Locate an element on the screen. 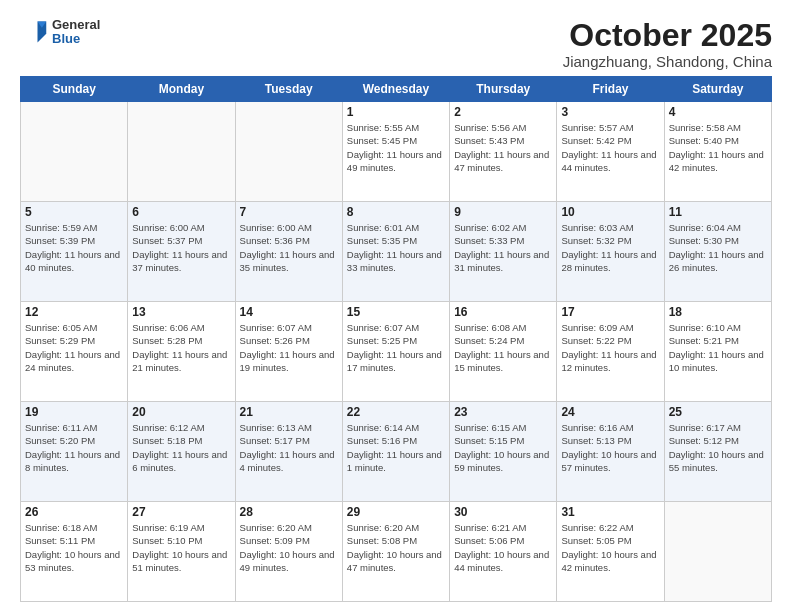 The image size is (792, 612). logo-general: General is located at coordinates (76, 25).